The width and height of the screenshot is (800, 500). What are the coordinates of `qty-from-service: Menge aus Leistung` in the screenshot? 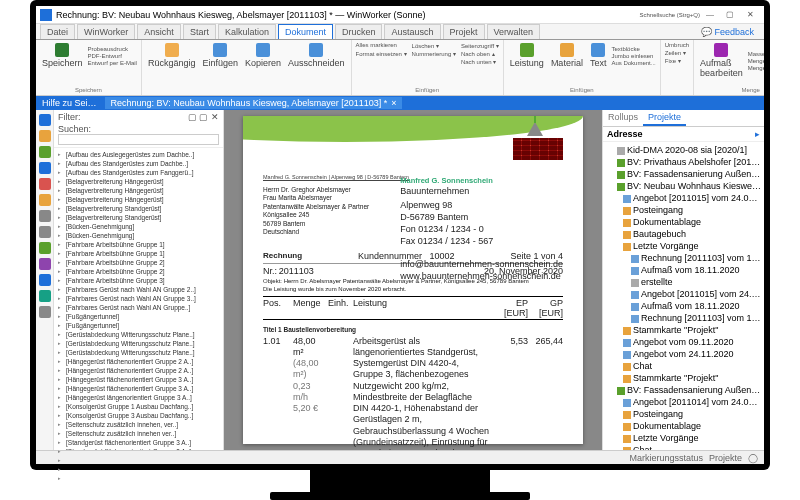 It's located at (756, 68).